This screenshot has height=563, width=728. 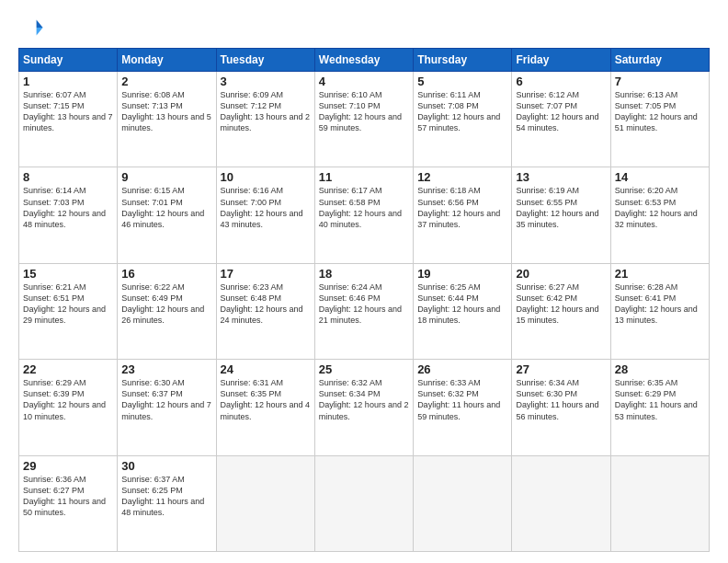 What do you see at coordinates (31, 28) in the screenshot?
I see `logo-icon` at bounding box center [31, 28].